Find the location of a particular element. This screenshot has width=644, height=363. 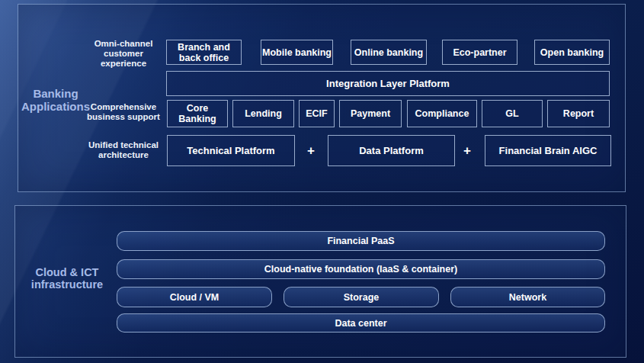

box-lending: Lending is located at coordinates (264, 114).